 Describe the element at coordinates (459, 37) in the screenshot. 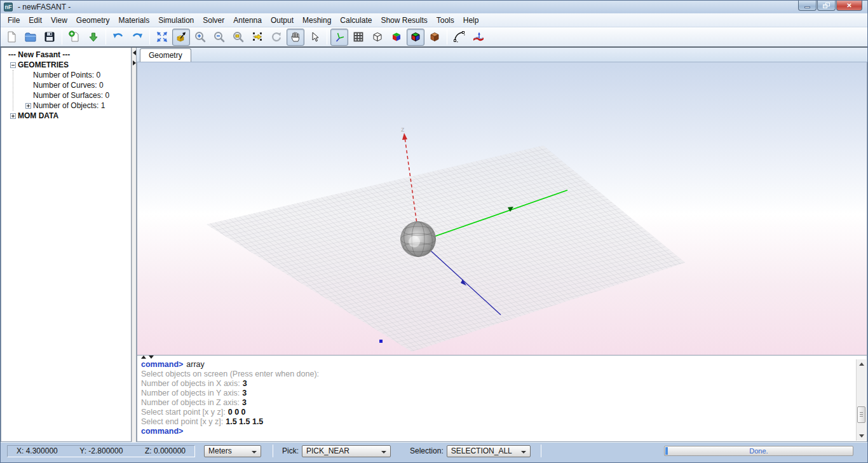

I see `arc-tool-button` at that location.